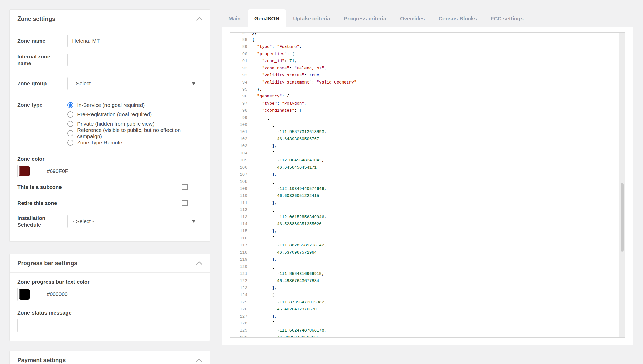  What do you see at coordinates (425, 196) in the screenshot?
I see `code-line: 110 46.60326051222415` at bounding box center [425, 196].